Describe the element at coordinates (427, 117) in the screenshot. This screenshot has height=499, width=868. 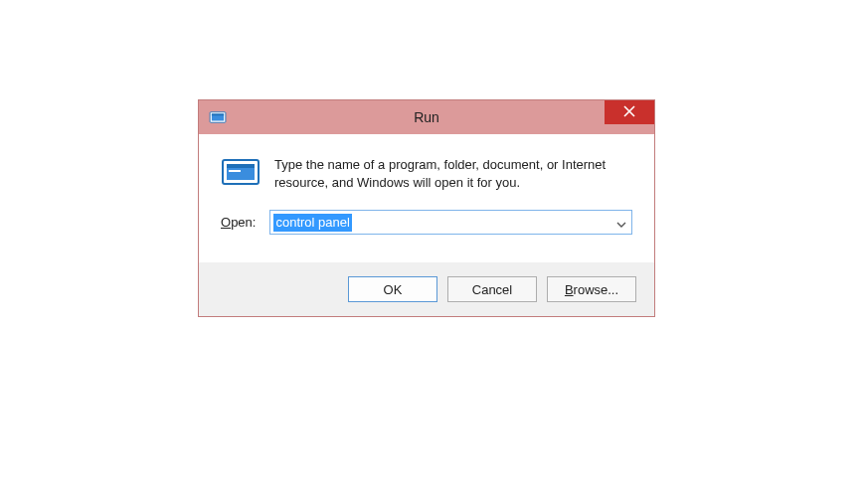
I see `titlebar: Run` at that location.